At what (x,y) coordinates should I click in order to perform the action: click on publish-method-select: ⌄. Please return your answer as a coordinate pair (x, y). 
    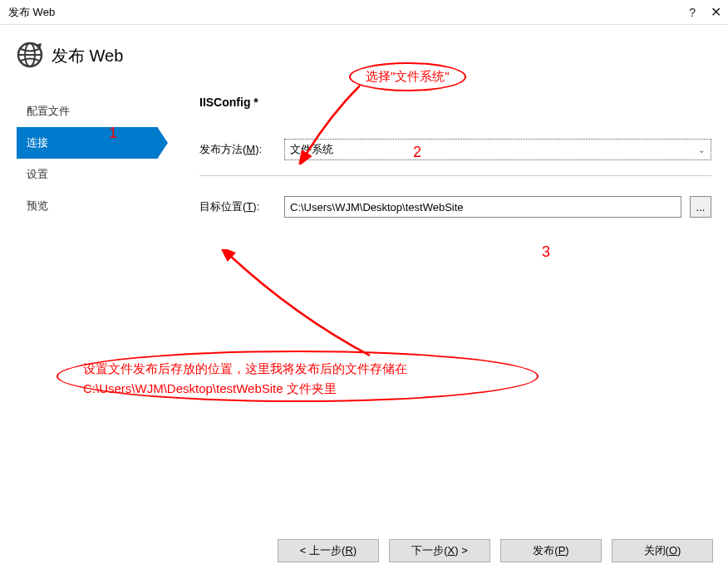
    Looking at the image, I should click on (498, 150).